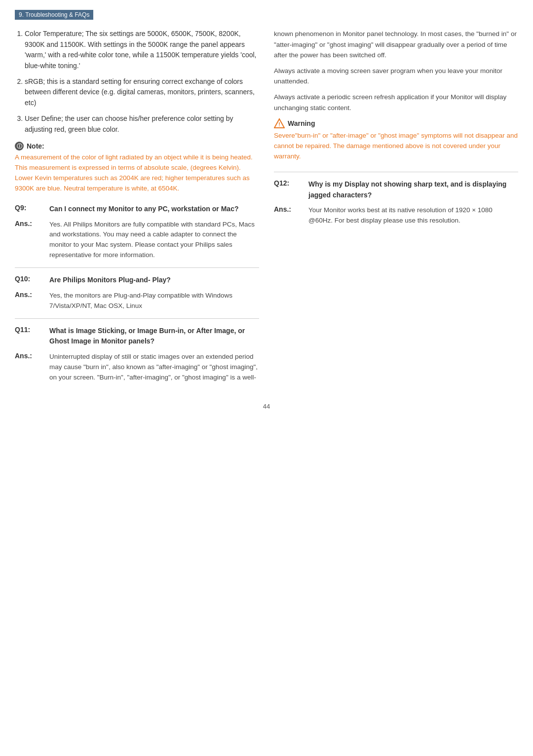  What do you see at coordinates (291, 183) in the screenshot?
I see `q12-label: Q12:` at bounding box center [291, 183].